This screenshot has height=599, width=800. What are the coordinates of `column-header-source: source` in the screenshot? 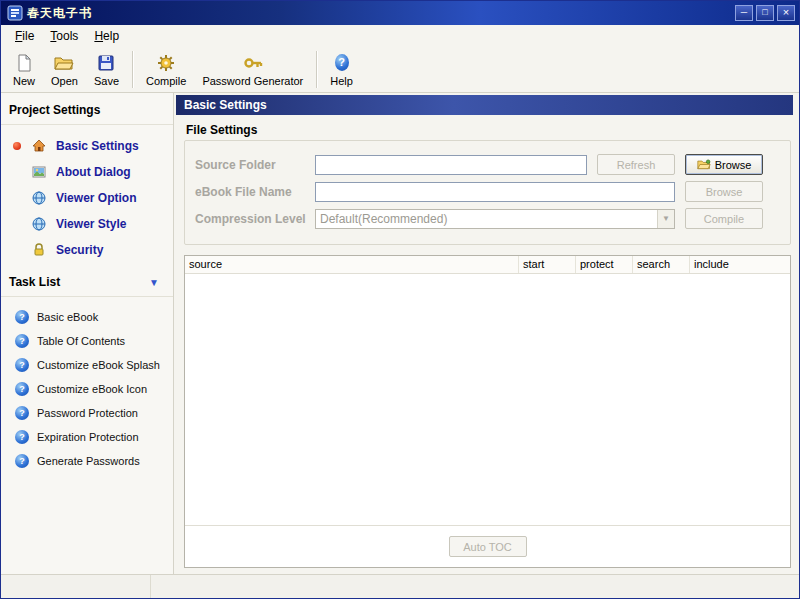 It's located at (352, 264).